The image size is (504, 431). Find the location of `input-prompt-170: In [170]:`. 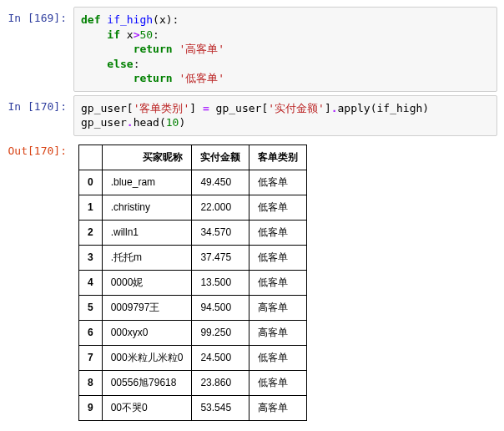

input-prompt-170: In [170]: is located at coordinates (40, 115).